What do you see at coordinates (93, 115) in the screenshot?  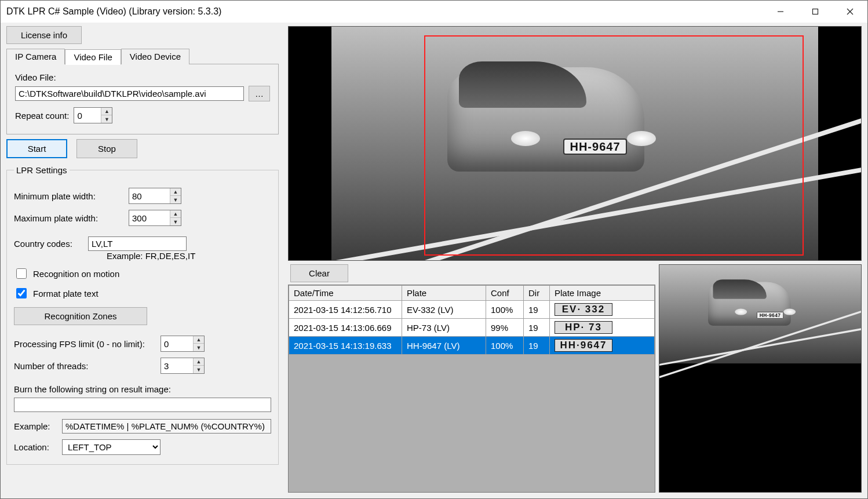 I see `repeat-count-input: ▲▼` at bounding box center [93, 115].